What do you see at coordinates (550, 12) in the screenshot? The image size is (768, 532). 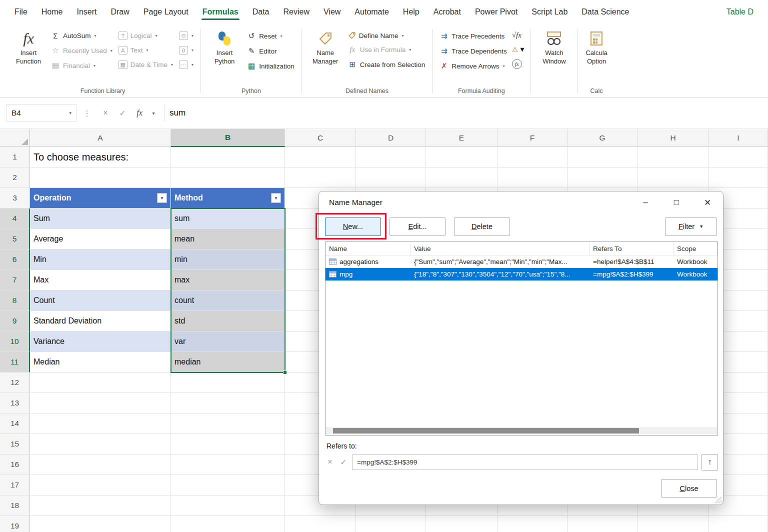 I see `ribbon-tab-script-lab: Script Lab` at bounding box center [550, 12].